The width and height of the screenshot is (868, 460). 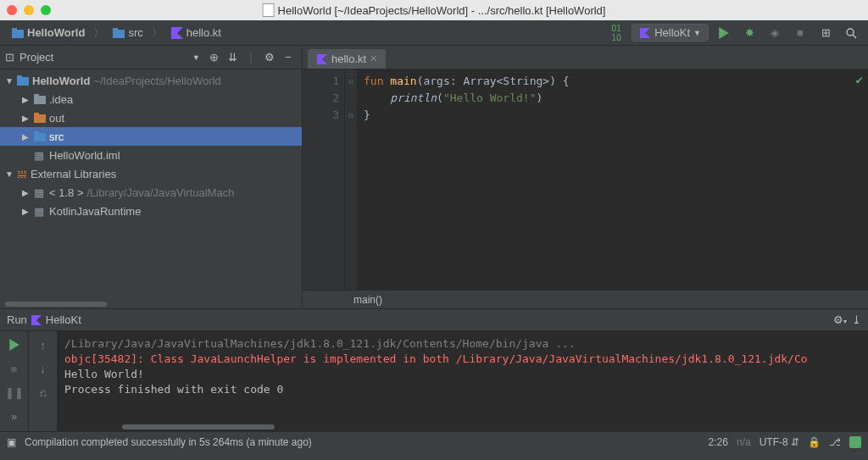 I want to click on window-titlebar: HelloWorld [~/IdeaProjects/HelloWorld] -…, so click(x=434, y=10).